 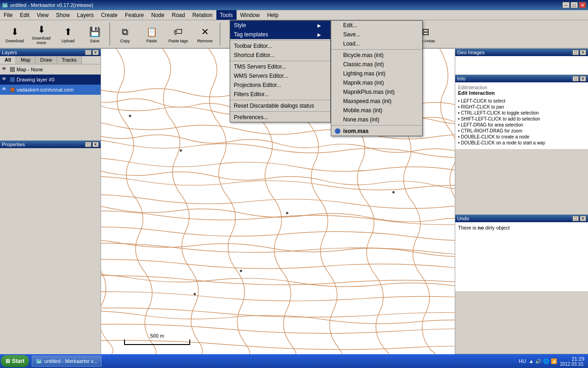 What do you see at coordinates (51, 80) in the screenshot?
I see `layer-item-drawing: 👁 Drawing layer #0` at bounding box center [51, 80].